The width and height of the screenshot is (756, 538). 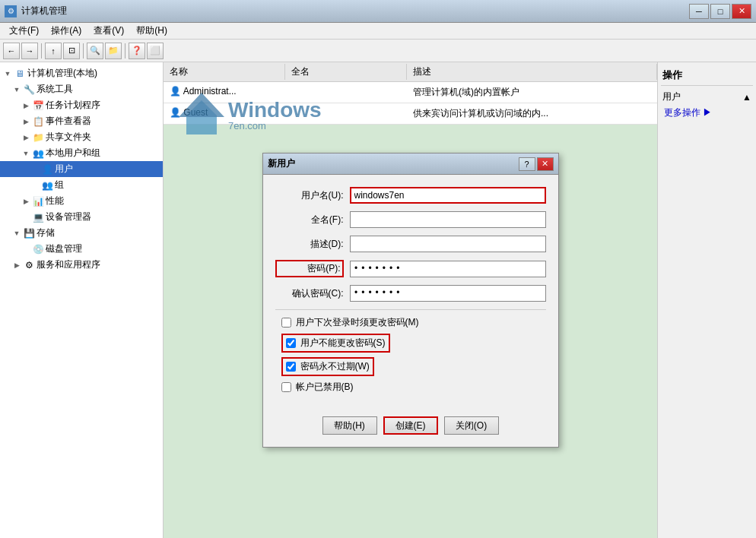 I want to click on perf-icon: 📊, so click(x=38, y=201).